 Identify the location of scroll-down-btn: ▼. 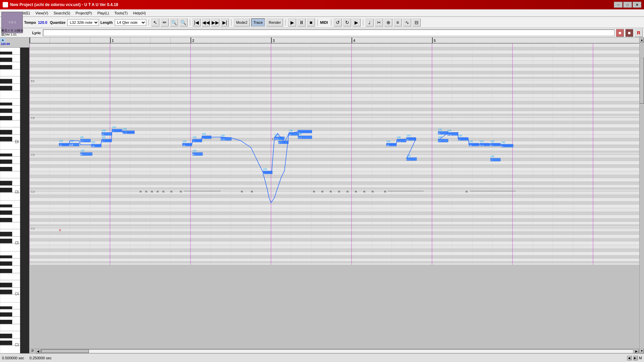
(642, 351).